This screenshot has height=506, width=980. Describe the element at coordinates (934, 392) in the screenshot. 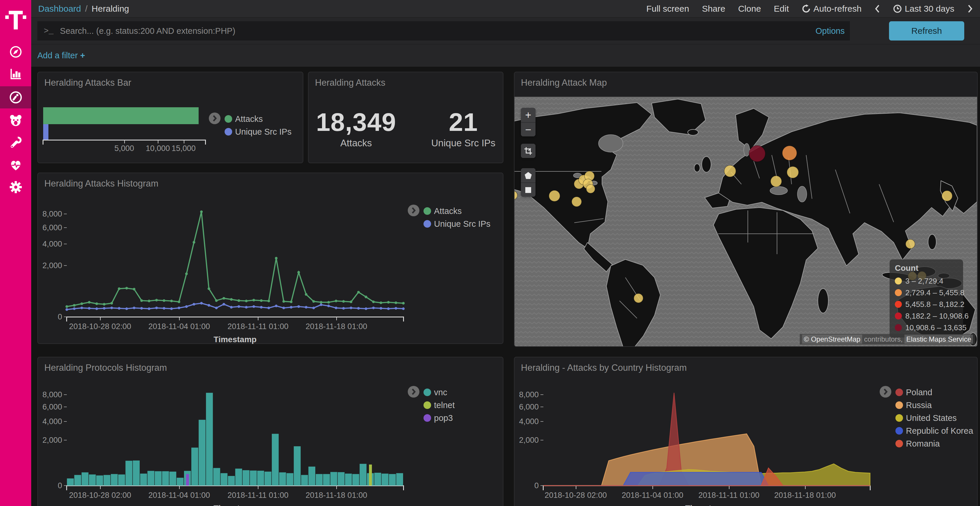

I see `legend-item-poland: Poland` at that location.